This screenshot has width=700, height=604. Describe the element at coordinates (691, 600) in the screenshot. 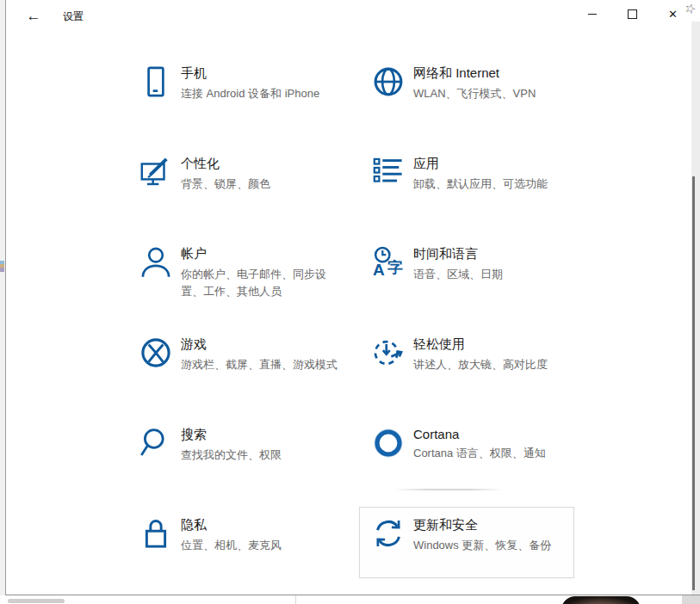

I see `background-corner` at that location.